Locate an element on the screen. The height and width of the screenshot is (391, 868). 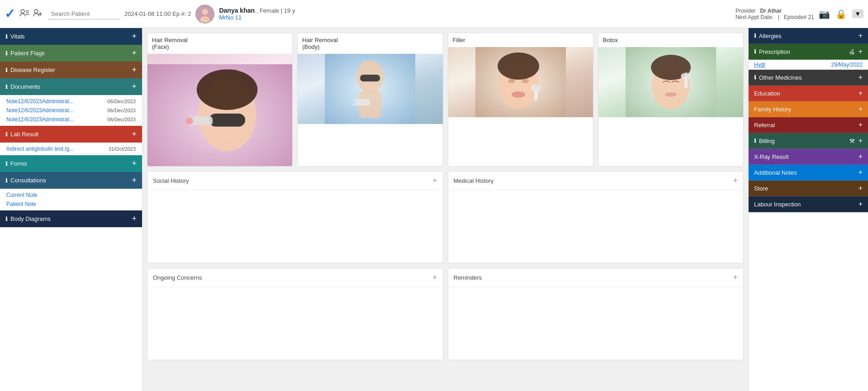
reminders-add-btn: + is located at coordinates (735, 278).